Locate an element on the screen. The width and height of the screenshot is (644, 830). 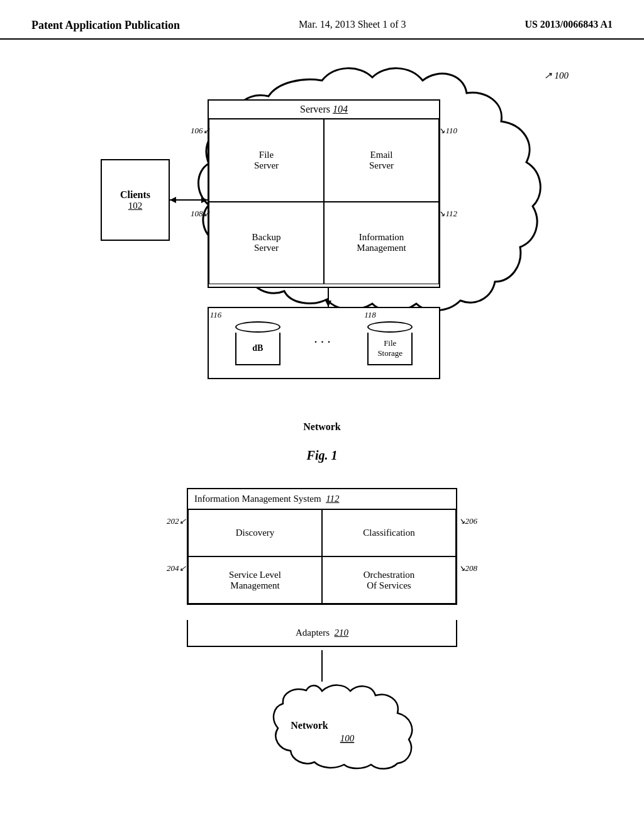
classification-label: Classification is located at coordinates (389, 533).